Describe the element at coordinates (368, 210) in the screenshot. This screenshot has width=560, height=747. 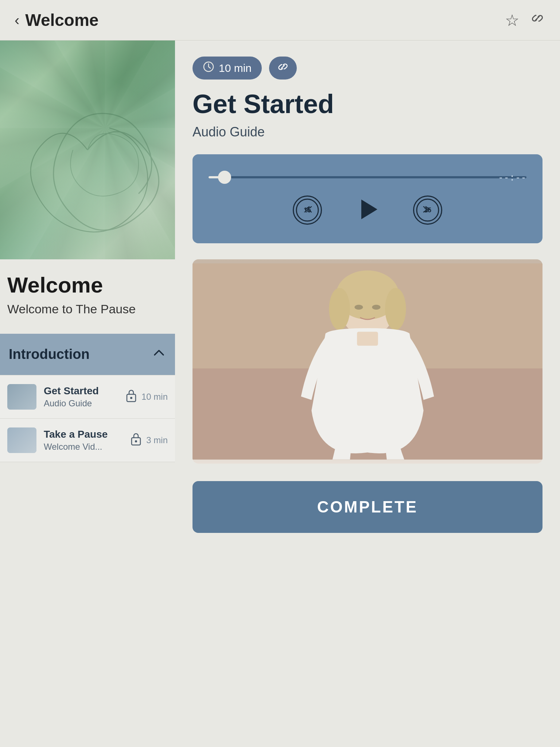
I see `play-button` at that location.